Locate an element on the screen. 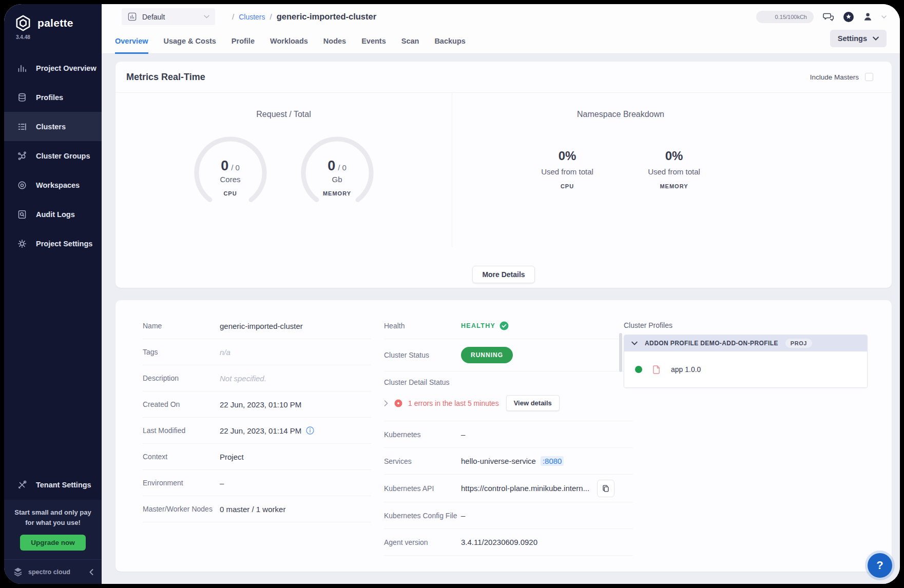 The height and width of the screenshot is (588, 904). sidebar-item-project-overview: Project Overview is located at coordinates (53, 68).